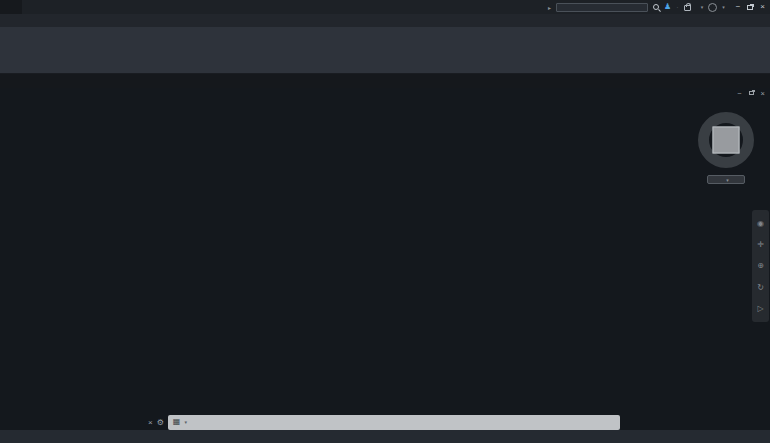 The image size is (770, 443). What do you see at coordinates (760, 224) in the screenshot?
I see `navigation-wheel-icon: ◉` at bounding box center [760, 224].